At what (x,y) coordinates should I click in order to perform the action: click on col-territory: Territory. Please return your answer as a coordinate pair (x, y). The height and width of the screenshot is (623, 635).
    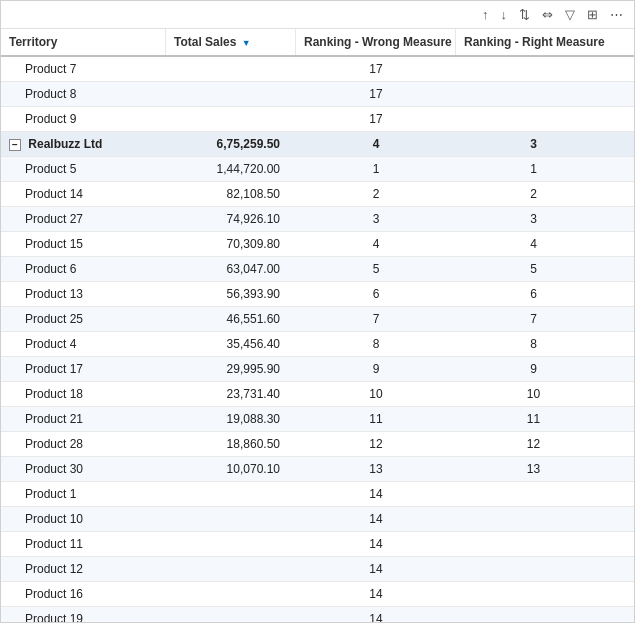
    Looking at the image, I should click on (84, 42).